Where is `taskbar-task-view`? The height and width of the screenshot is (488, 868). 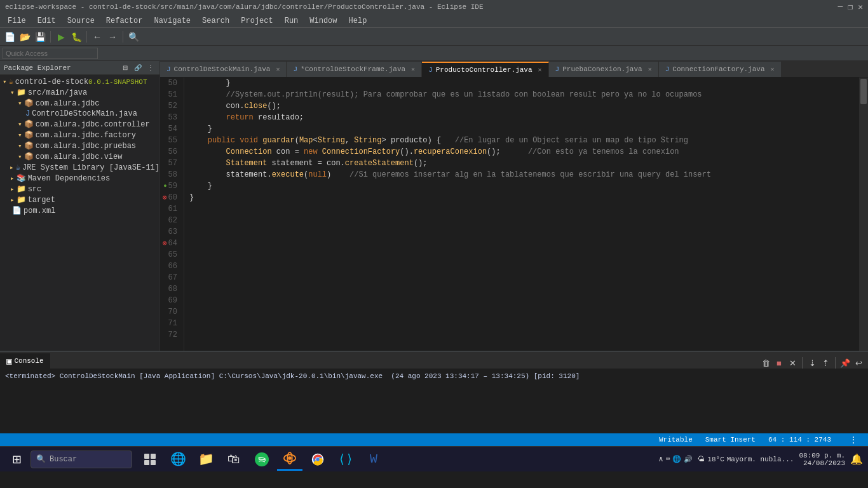
taskbar-task-view is located at coordinates (150, 459).